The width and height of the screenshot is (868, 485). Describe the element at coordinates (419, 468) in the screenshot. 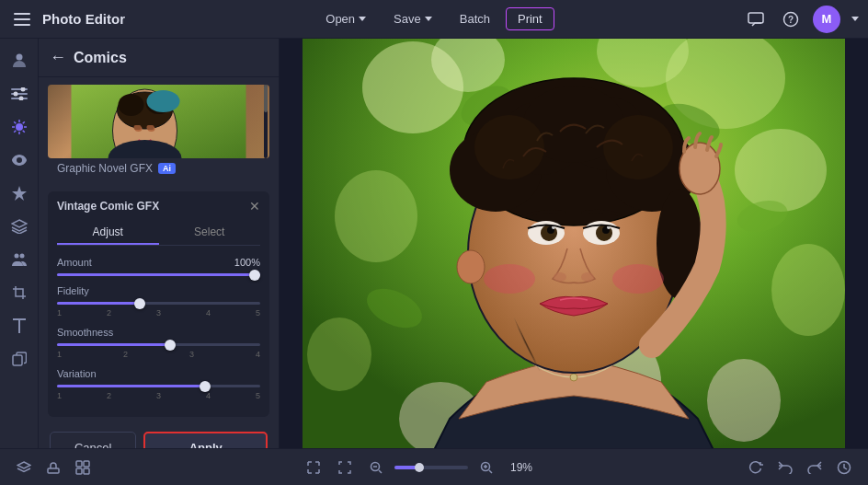

I see `toolbar-center-tools: 19%` at that location.